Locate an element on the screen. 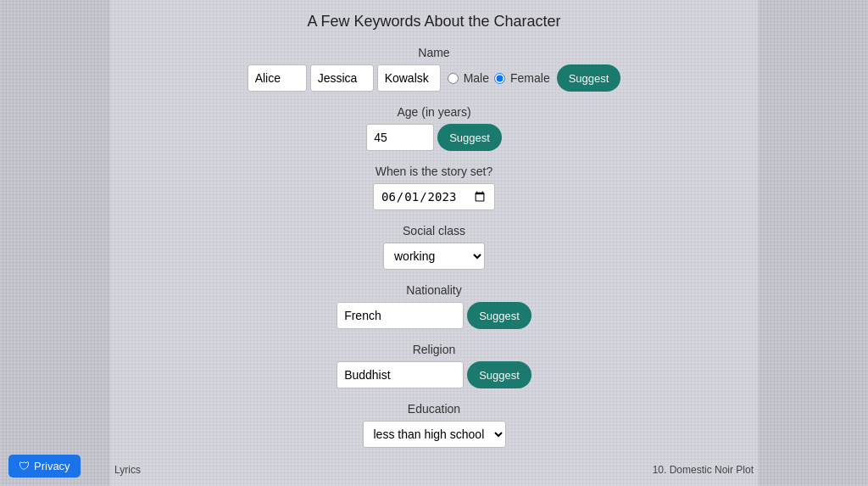  age-suggest-button: Suggest is located at coordinates (470, 137).